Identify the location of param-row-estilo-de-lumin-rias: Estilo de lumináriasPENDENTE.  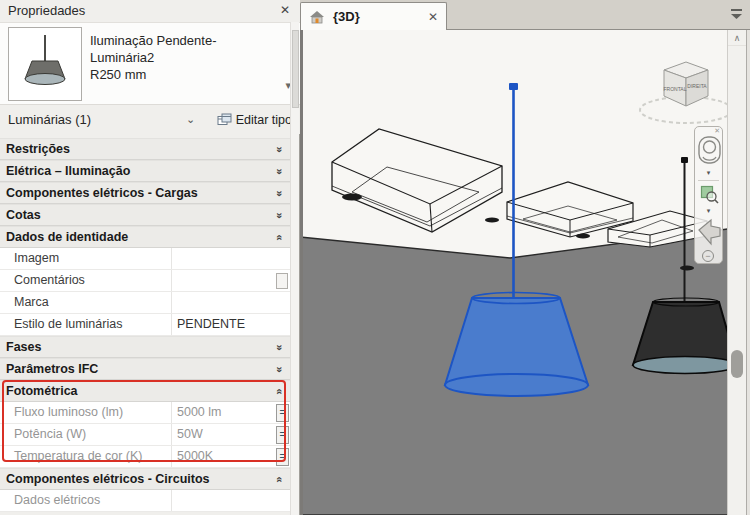
(145, 325).